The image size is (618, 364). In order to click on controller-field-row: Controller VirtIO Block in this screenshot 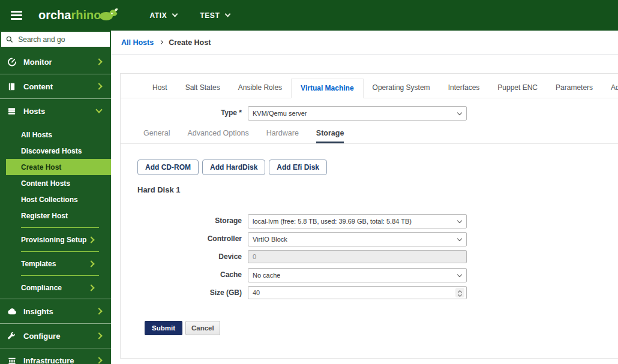, I will do `click(370, 239)`.